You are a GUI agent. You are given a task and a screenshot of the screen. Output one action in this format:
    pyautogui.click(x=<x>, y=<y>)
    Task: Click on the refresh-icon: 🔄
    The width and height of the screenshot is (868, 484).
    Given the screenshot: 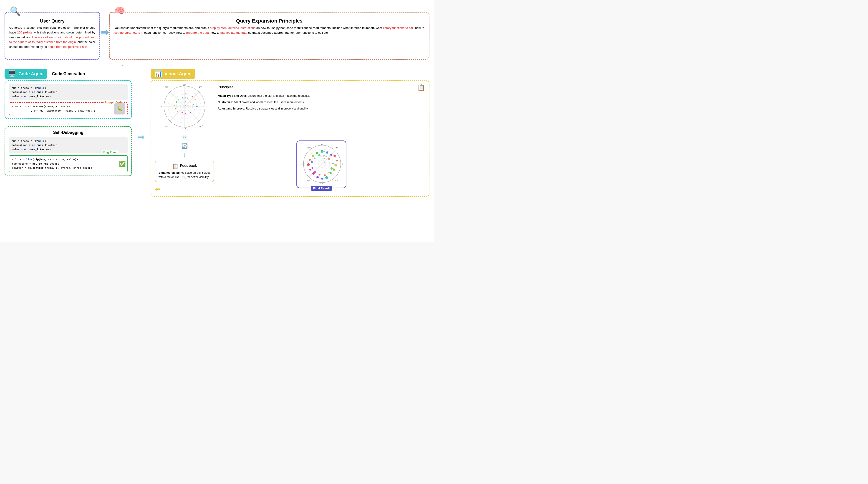 What is the action you would take?
    pyautogui.click(x=185, y=146)
    